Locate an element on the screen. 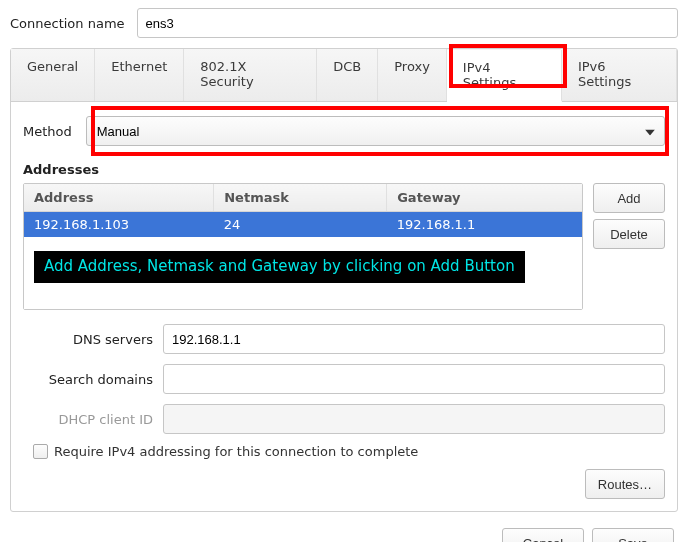 The width and height of the screenshot is (688, 542). col-address: Address is located at coordinates (119, 198).